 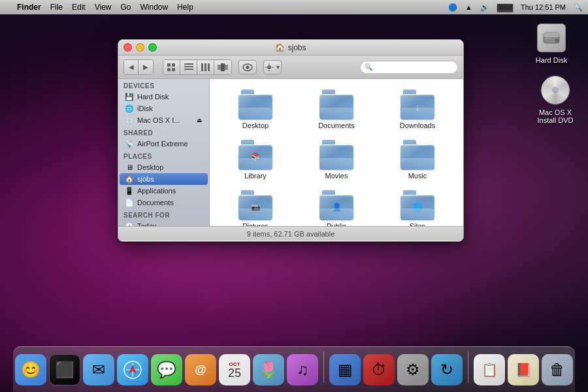 What do you see at coordinates (557, 370) in the screenshot?
I see `trash-app-icon: 🗑` at bounding box center [557, 370].